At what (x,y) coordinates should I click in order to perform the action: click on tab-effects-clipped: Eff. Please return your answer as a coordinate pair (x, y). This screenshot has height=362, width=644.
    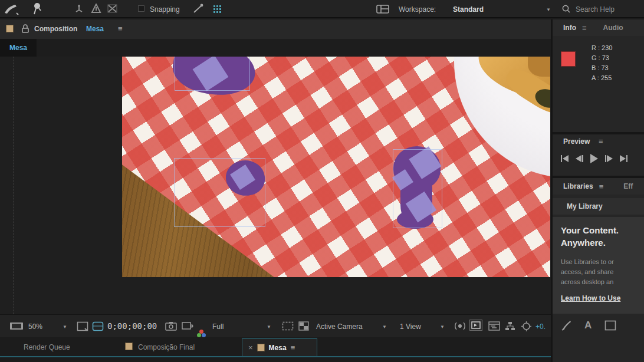
    Looking at the image, I should click on (628, 186).